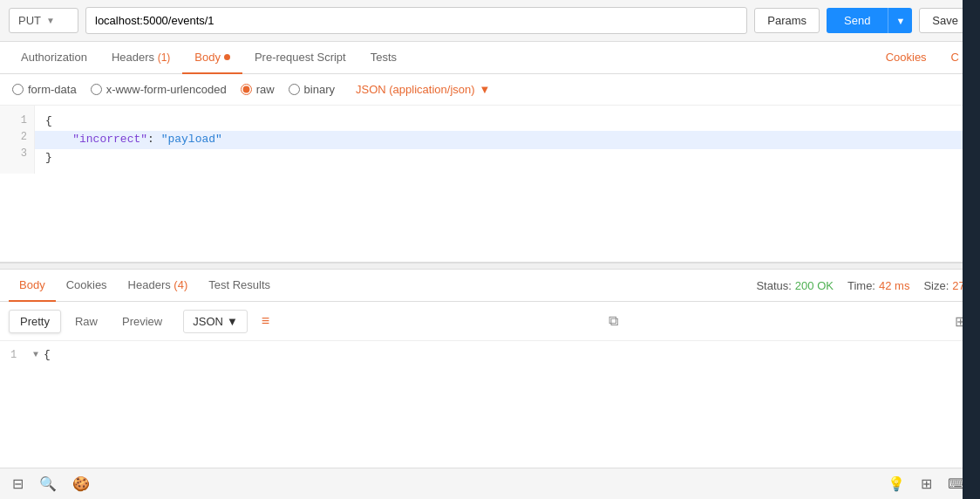 This screenshot has width=980, height=499. I want to click on bottom-toolbar: ⊟ 🔍 🍪 💡 ⊞ ⌨, so click(490, 483).